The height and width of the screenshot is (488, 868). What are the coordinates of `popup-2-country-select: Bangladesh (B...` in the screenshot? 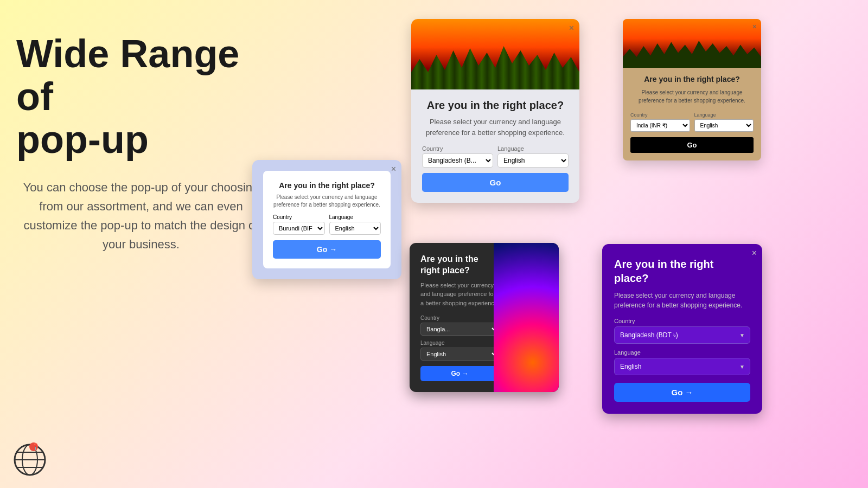 It's located at (458, 160).